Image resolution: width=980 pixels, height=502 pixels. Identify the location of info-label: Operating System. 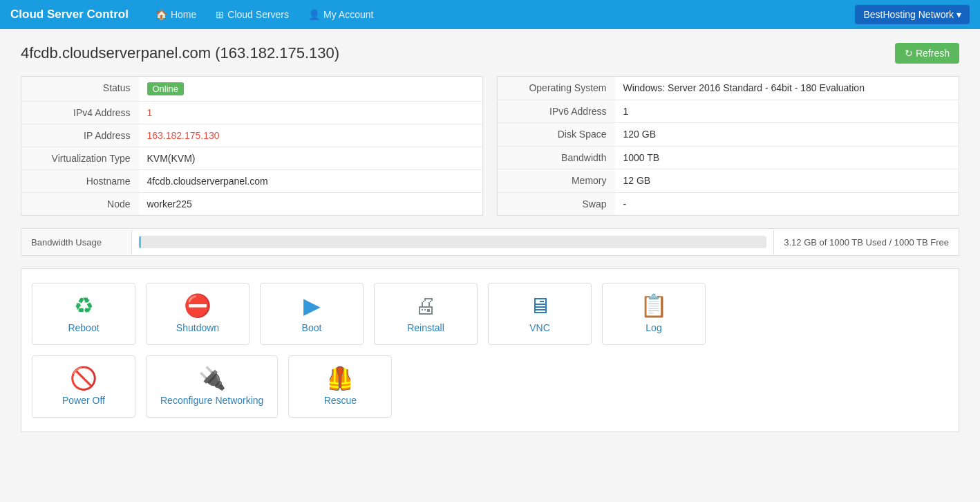
(556, 89).